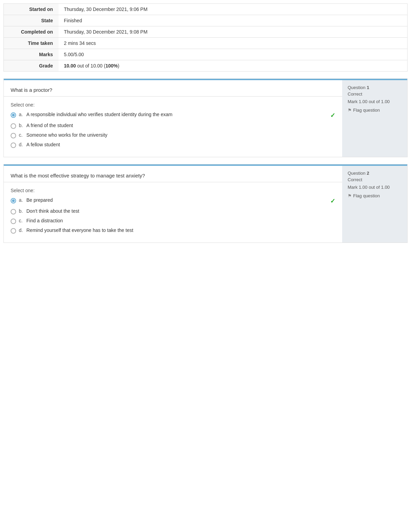 This screenshot has height=532, width=411. What do you see at coordinates (173, 118) in the screenshot?
I see `question-main-1: What is a proctor?Select one:a.A respons…` at bounding box center [173, 118].